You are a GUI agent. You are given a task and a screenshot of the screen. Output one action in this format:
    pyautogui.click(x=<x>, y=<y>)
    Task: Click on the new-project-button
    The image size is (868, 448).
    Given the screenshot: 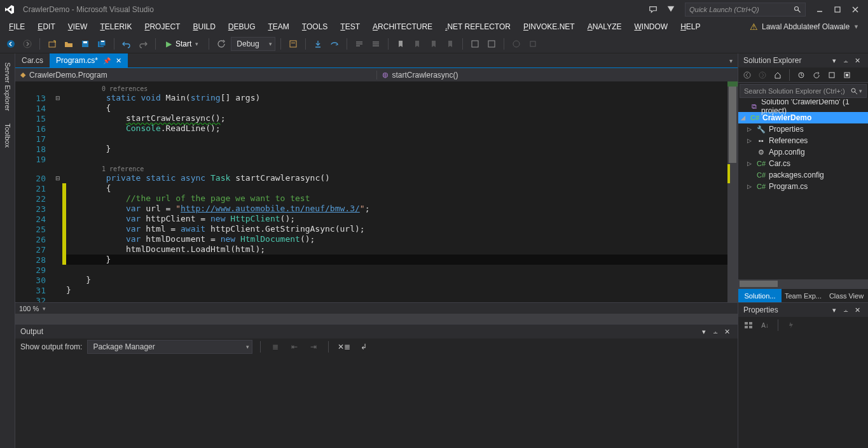 What is the action you would take?
    pyautogui.click(x=52, y=44)
    